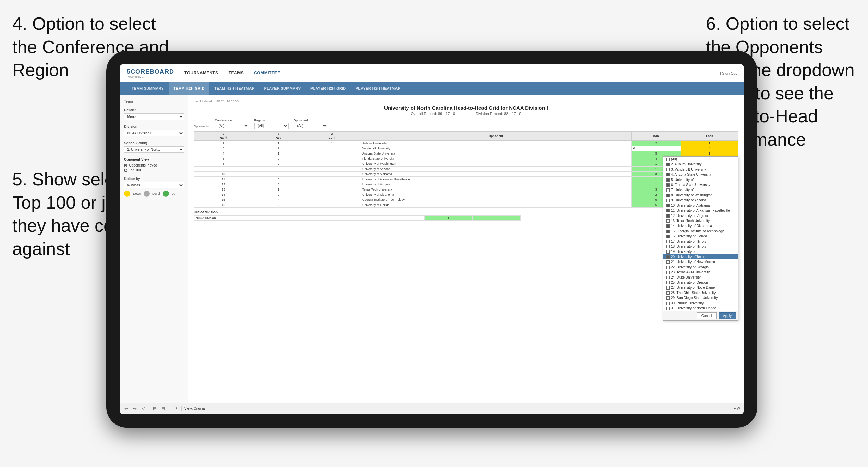 This screenshot has width=868, height=467. What do you see at coordinates (727, 316) in the screenshot?
I see `apply-button: Apply` at bounding box center [727, 316].